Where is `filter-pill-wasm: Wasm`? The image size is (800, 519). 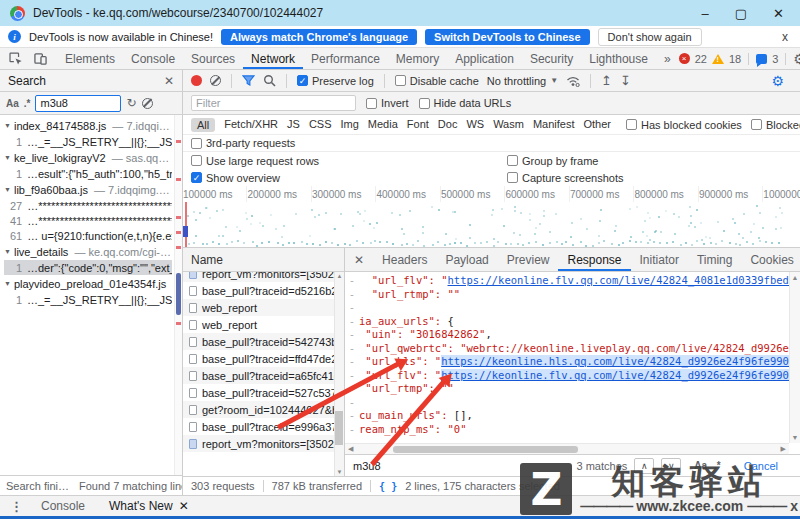 filter-pill-wasm: Wasm is located at coordinates (508, 125).